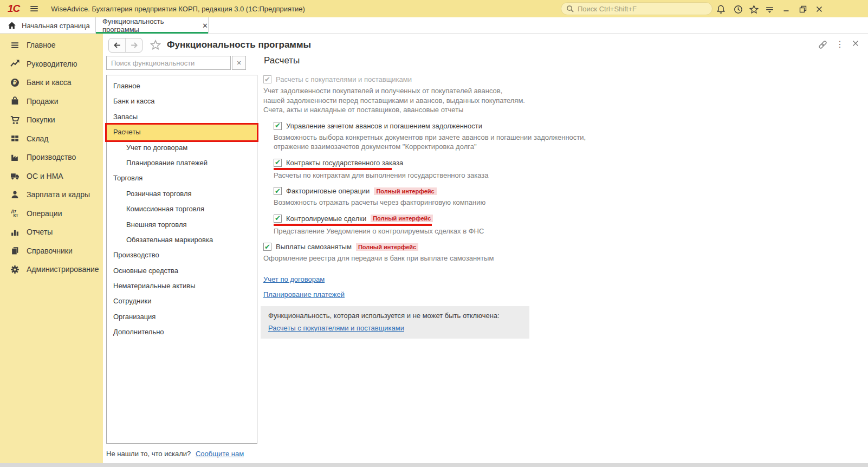 This screenshot has height=467, width=868. What do you see at coordinates (822, 44) in the screenshot?
I see `get-link-icon` at bounding box center [822, 44].